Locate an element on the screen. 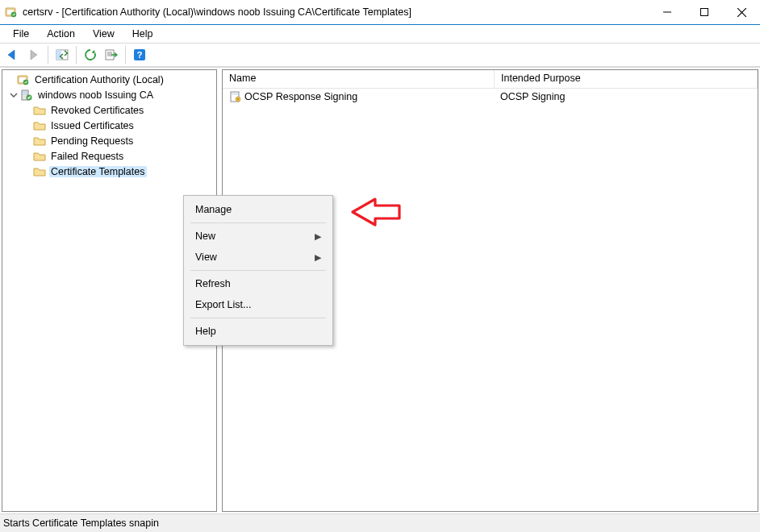 This screenshot has height=532, width=760. tree-root: Certification Authority (Local) is located at coordinates (110, 79).